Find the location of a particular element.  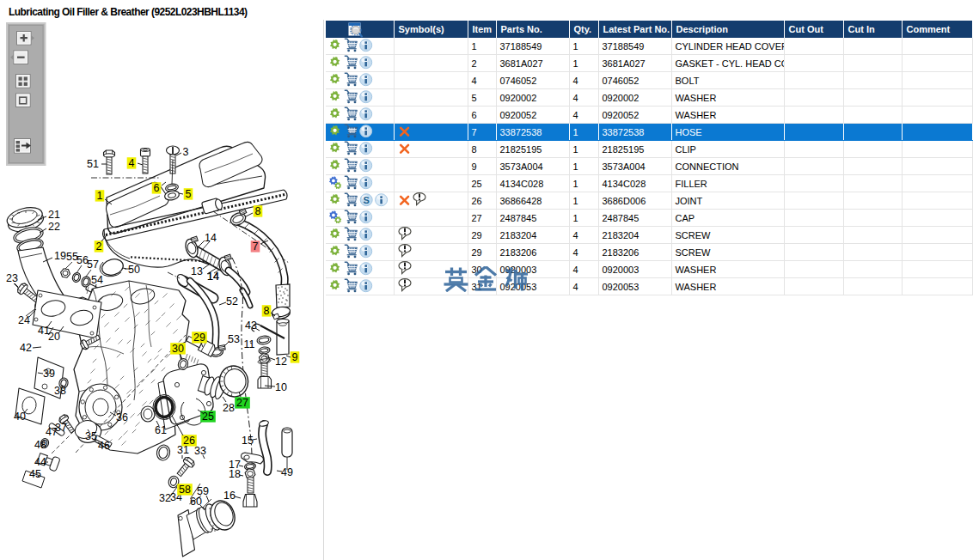

svg-text: 53 is located at coordinates (234, 339).